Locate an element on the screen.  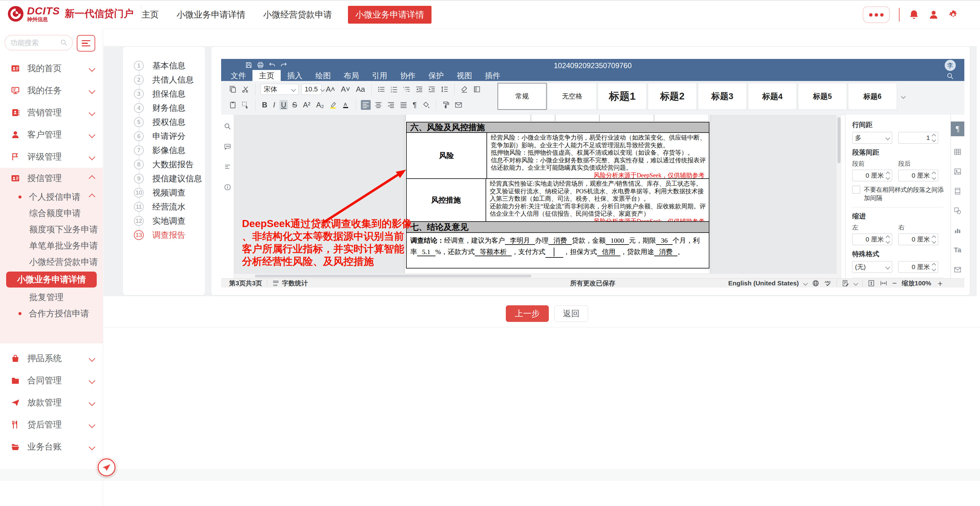
zoom-out-button: − is located at coordinates (894, 283).